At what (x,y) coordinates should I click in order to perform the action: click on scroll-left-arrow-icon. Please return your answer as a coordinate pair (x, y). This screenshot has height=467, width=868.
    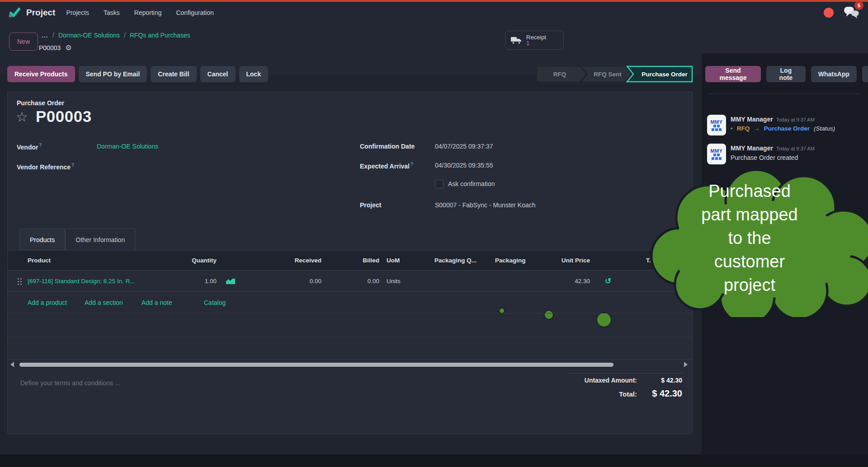
    Looking at the image, I should click on (12, 364).